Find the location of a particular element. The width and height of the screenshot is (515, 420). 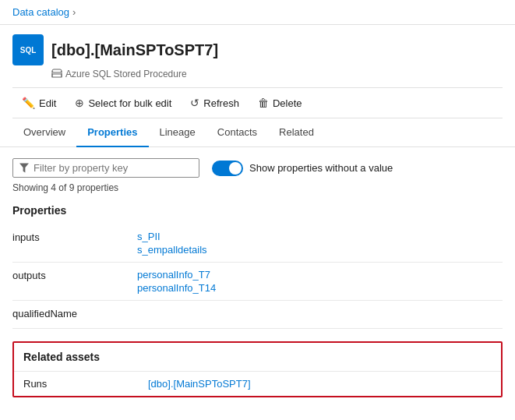

toggle-thumb is located at coordinates (235, 168).